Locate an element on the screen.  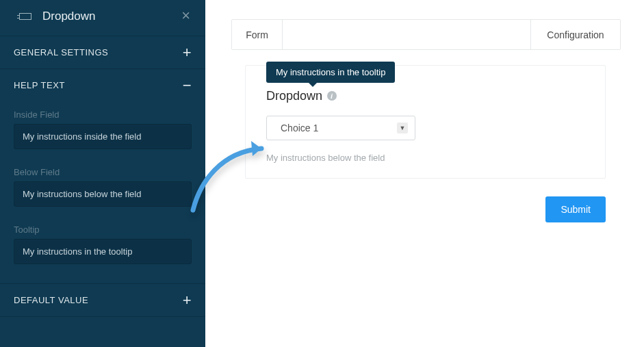
inside-field-input is located at coordinates (103, 137).